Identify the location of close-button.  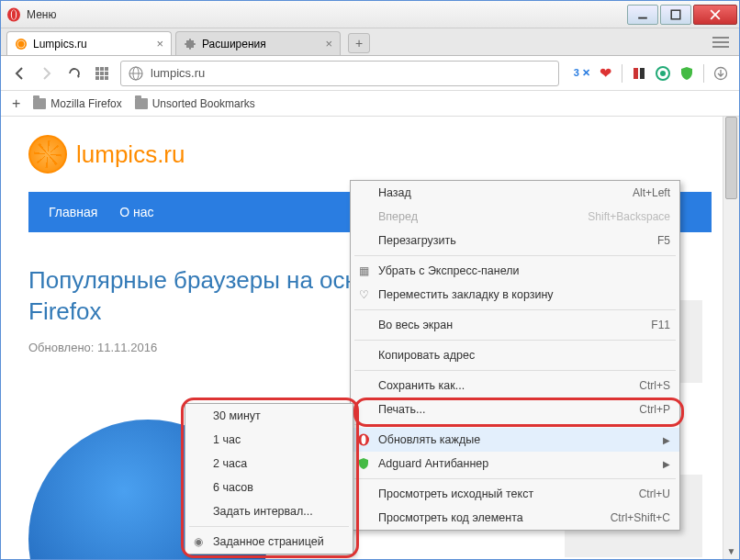
(715, 15).